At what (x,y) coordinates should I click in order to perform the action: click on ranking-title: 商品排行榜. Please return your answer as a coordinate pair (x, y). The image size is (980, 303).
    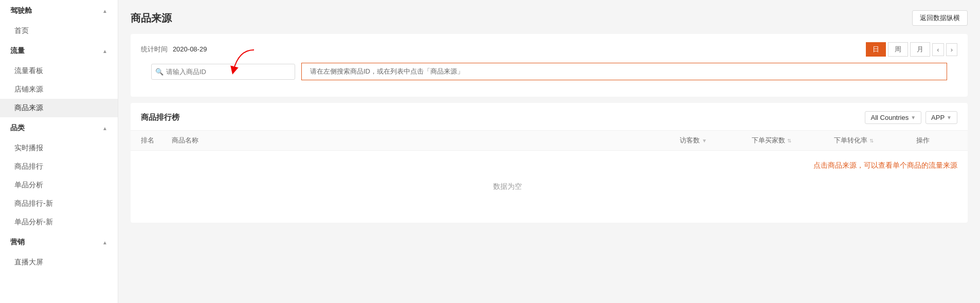
    Looking at the image, I should click on (160, 117).